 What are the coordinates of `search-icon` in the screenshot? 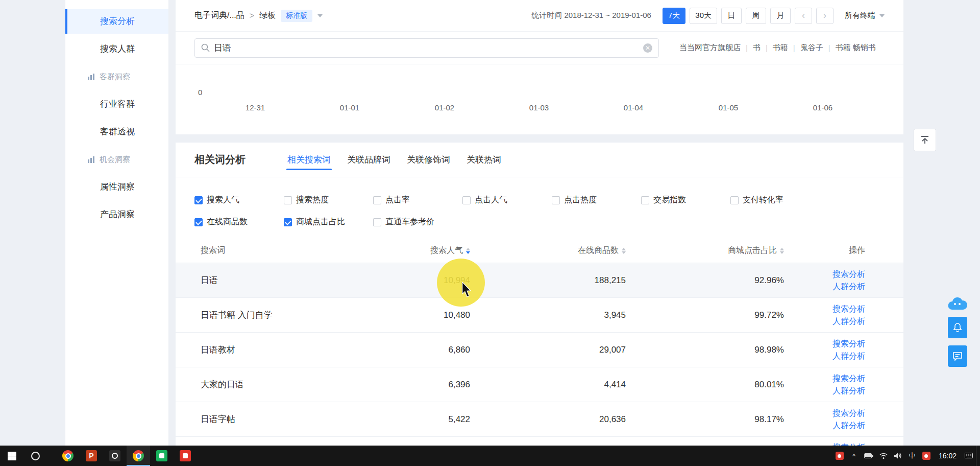 It's located at (205, 48).